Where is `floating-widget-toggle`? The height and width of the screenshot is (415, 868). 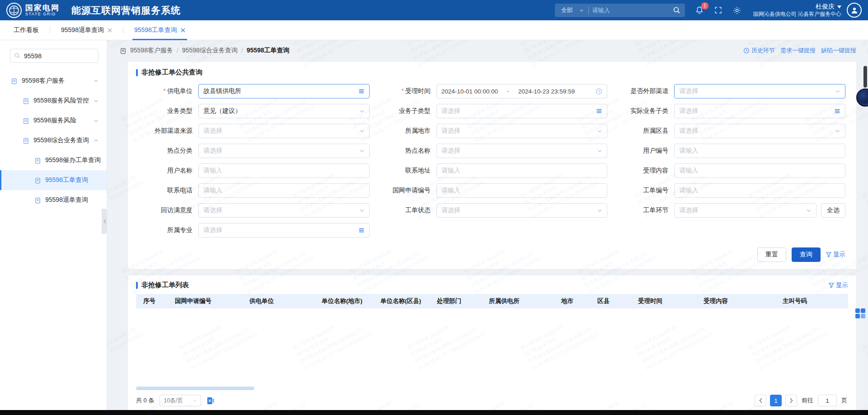 floating-widget-toggle is located at coordinates (860, 313).